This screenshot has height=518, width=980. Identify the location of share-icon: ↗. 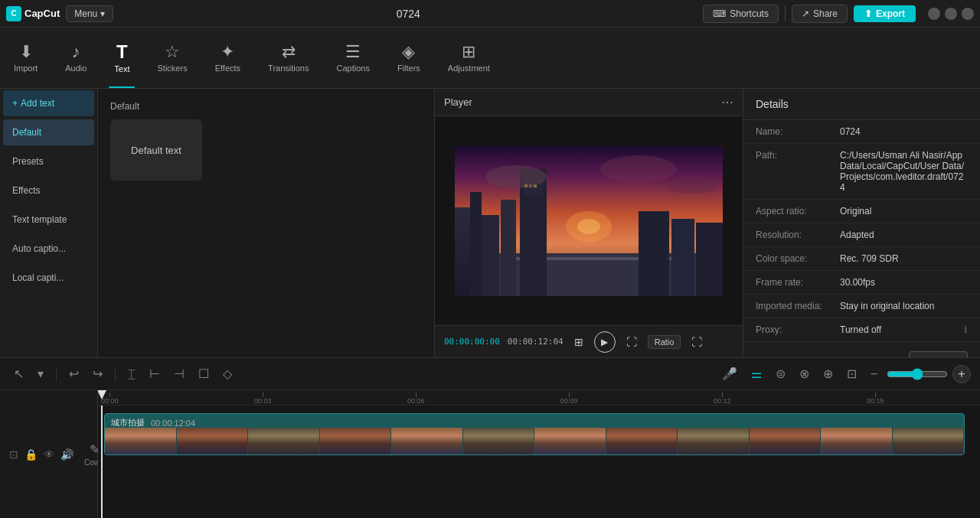
(805, 14).